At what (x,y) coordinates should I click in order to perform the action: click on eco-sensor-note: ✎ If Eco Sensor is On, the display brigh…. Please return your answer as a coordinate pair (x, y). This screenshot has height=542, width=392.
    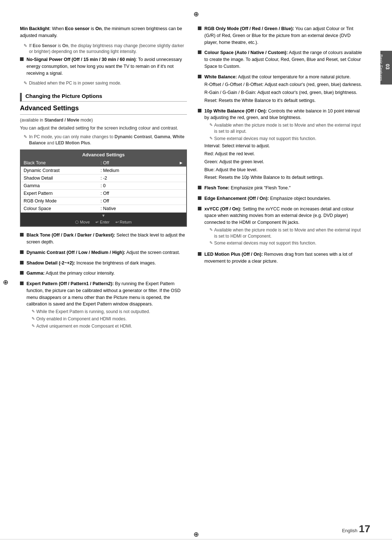
    Looking at the image, I should click on (105, 49).